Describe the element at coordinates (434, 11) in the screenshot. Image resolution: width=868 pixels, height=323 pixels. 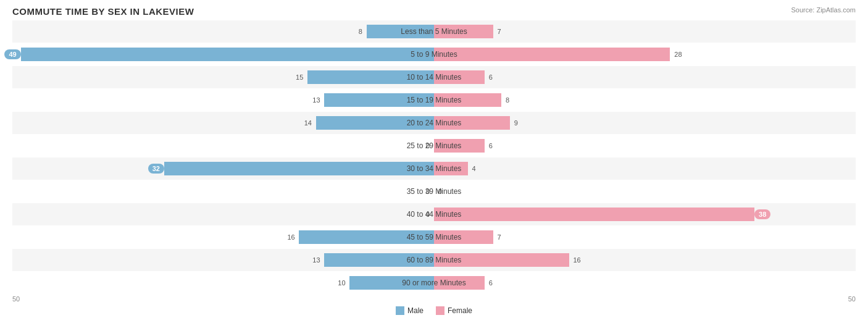
I see `chart-title: COMMUTE TIME BY SEX IN LAKEVIEW` at that location.